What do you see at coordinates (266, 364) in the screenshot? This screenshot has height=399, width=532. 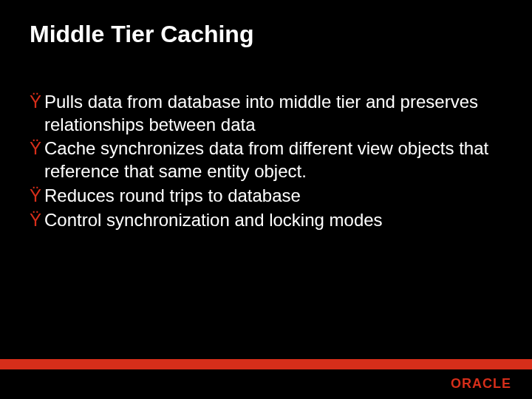 I see `footer-accent-bar` at bounding box center [266, 364].